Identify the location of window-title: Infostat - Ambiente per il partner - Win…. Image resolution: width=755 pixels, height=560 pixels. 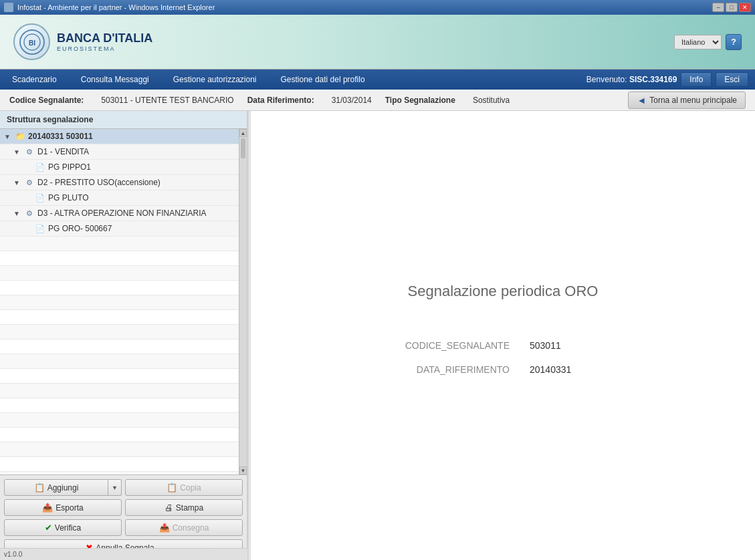
(116, 7).